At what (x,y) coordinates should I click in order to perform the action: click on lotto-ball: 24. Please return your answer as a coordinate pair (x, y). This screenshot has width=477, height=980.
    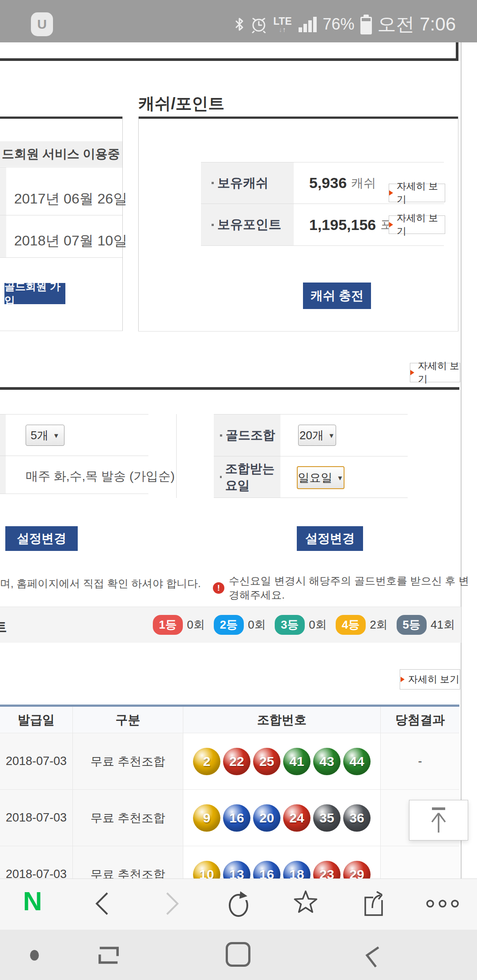
    Looking at the image, I should click on (297, 818).